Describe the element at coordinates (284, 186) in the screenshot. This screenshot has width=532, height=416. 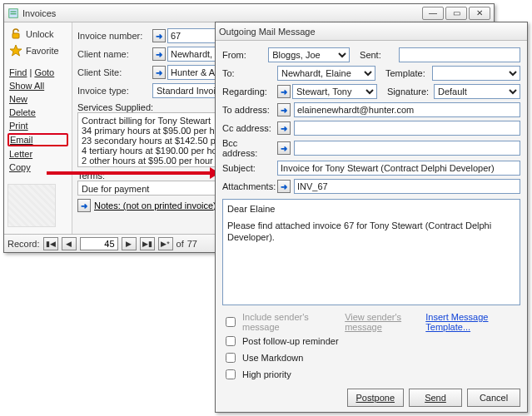
I see `mail-attach-picker-icon: ➜` at that location.